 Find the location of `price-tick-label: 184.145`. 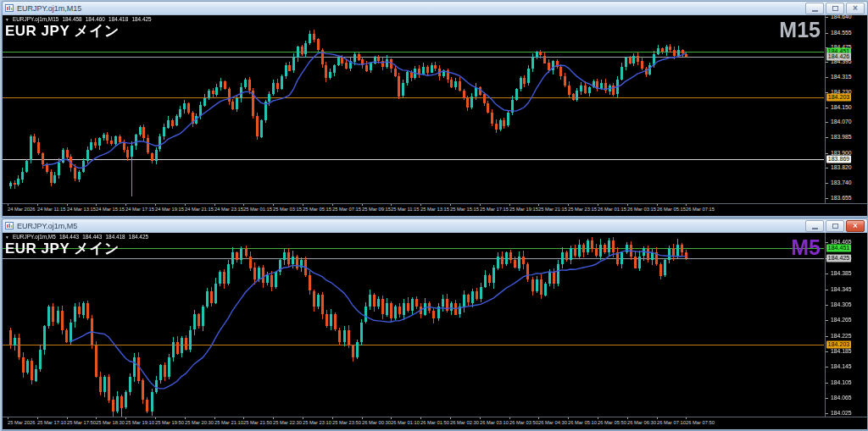

price-tick-label: 184.145 is located at coordinates (841, 367).